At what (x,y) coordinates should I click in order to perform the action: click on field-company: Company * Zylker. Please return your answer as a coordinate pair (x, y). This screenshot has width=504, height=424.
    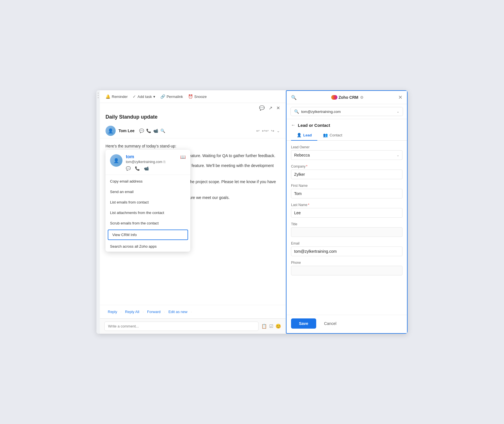
    Looking at the image, I should click on (347, 172).